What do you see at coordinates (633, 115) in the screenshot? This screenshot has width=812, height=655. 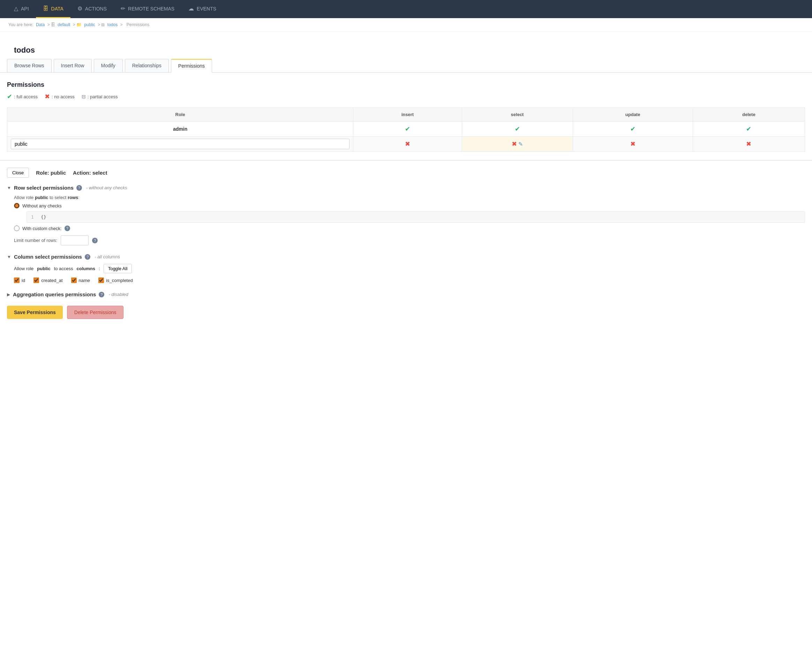 I see `col-update: update` at bounding box center [633, 115].